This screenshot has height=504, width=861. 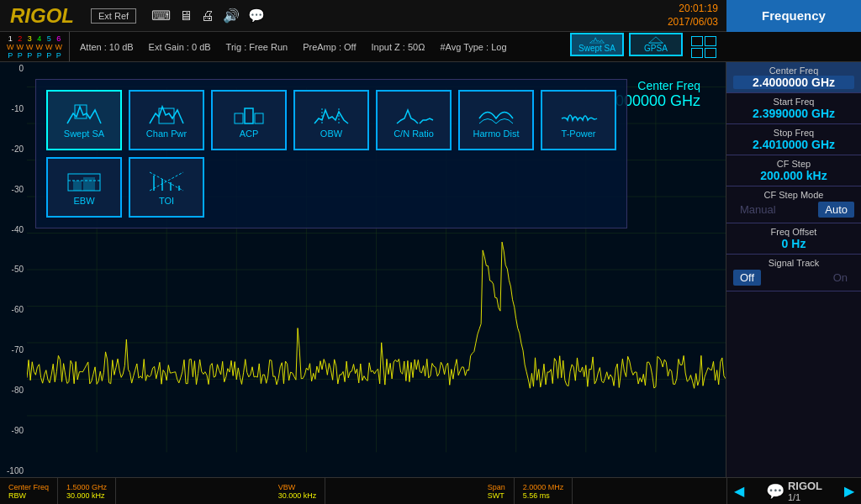 What do you see at coordinates (30, 47) in the screenshot?
I see `ch-w-3: W` at bounding box center [30, 47].